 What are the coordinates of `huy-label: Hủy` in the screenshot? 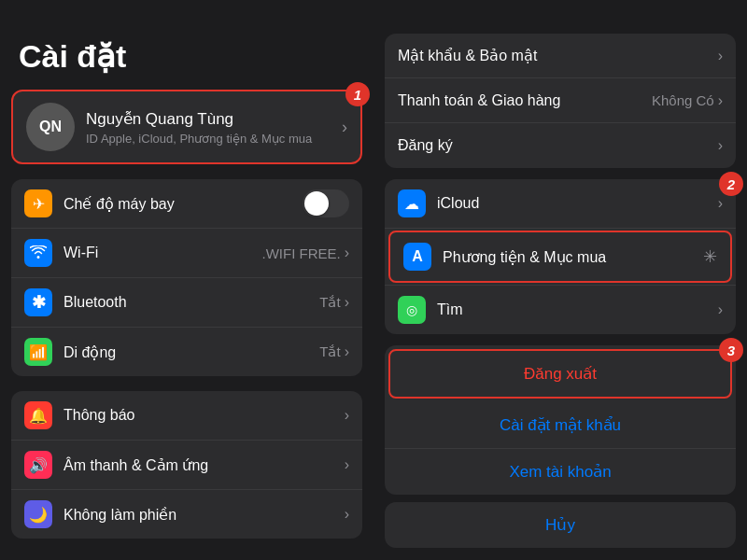 It's located at (560, 525).